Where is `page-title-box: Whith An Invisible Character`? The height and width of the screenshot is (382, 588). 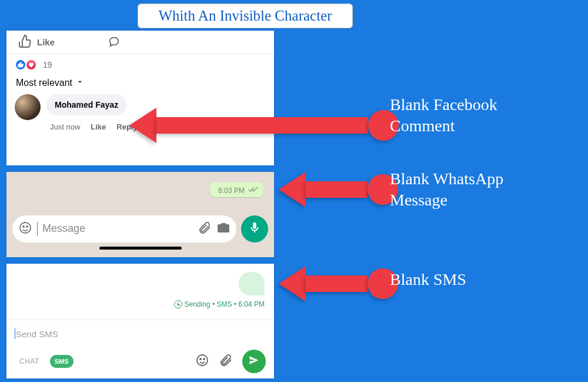 page-title-box: Whith An Invisible Character is located at coordinates (245, 16).